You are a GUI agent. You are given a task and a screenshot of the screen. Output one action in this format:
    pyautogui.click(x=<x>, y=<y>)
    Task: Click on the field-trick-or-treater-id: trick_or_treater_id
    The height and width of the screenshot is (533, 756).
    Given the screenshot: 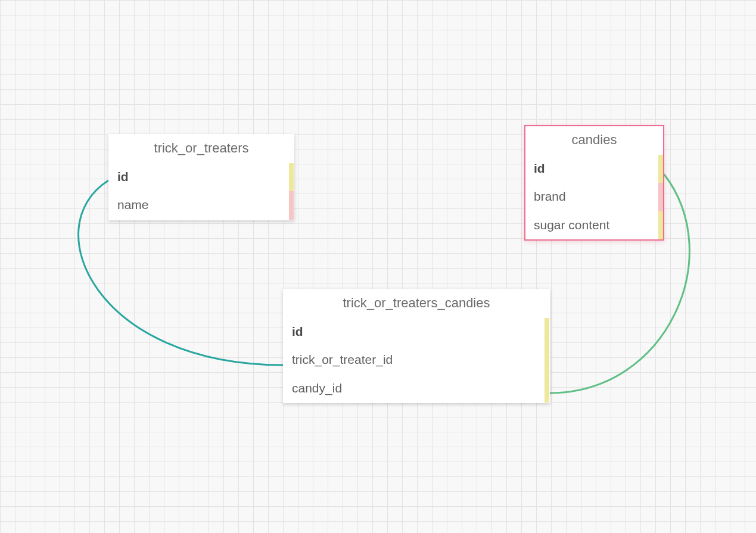 What is the action you would take?
    pyautogui.click(x=413, y=360)
    